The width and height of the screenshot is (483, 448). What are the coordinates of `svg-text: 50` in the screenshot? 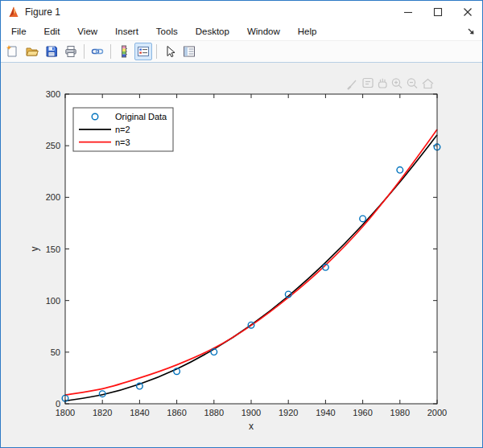 It's located at (56, 352).